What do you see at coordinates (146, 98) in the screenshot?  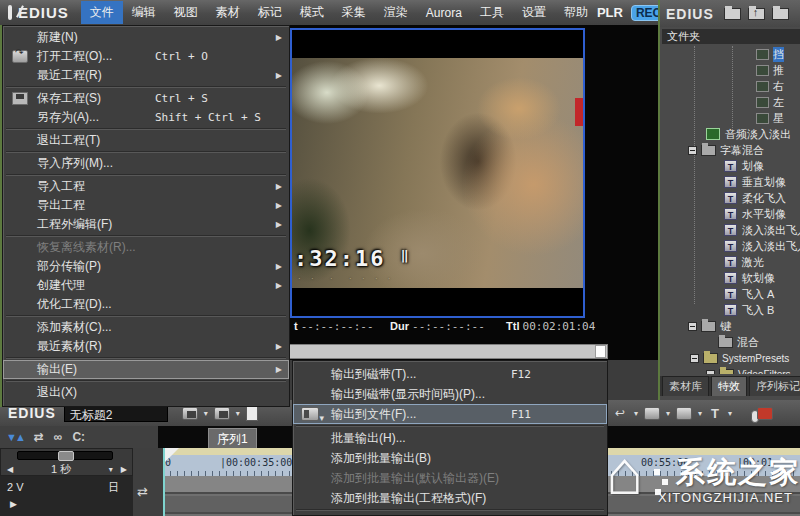 I see `menu-item-save-project: 保存工程(S)Ctrl + S` at bounding box center [146, 98].